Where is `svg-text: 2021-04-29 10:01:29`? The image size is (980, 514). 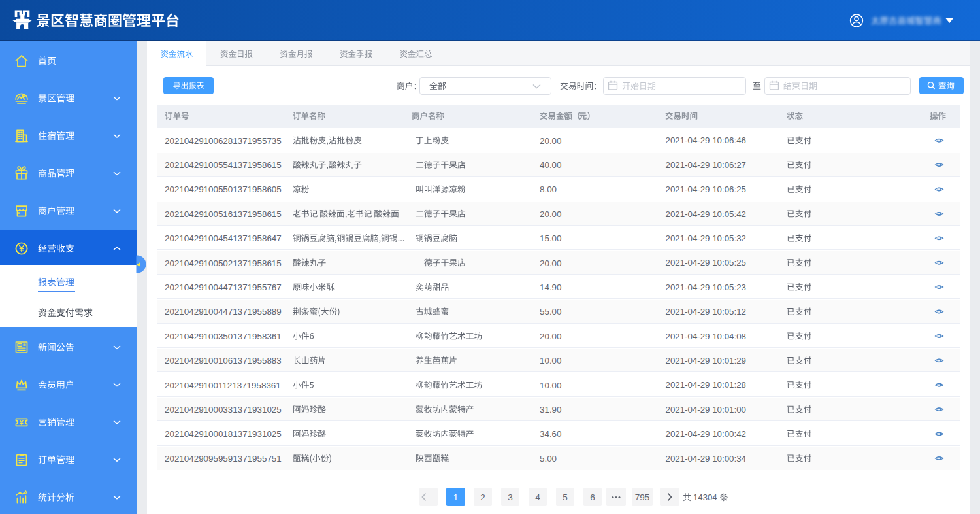 svg-text: 2021-04-29 10:01:29 is located at coordinates (706, 361).